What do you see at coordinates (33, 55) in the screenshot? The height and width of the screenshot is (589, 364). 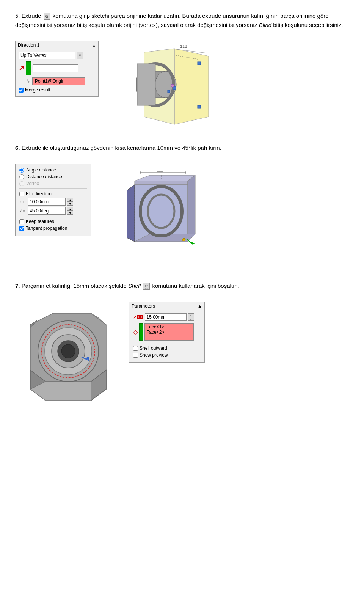 I see `dropdown-value: Up To Vertex` at bounding box center [33, 55].